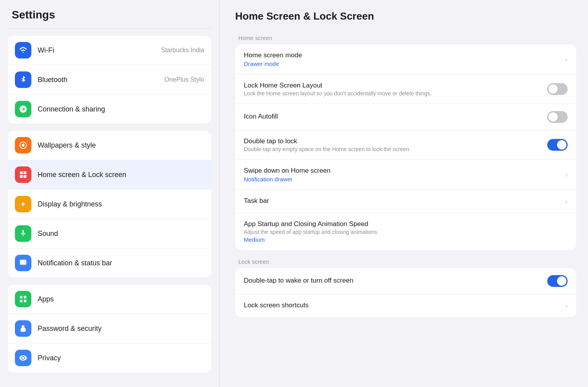  What do you see at coordinates (557, 117) in the screenshot?
I see `icon-autofill-toggle` at bounding box center [557, 117].